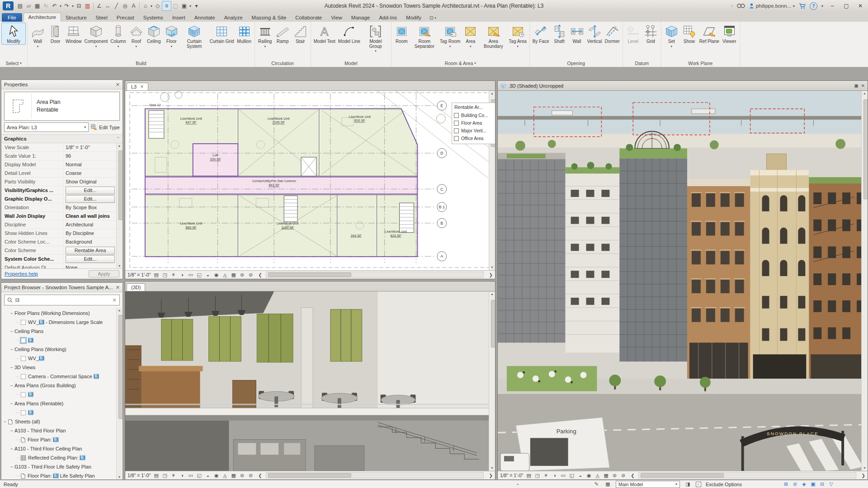 This screenshot has width=868, height=488. Describe the element at coordinates (90, 267) in the screenshot. I see `property-value: None` at that location.